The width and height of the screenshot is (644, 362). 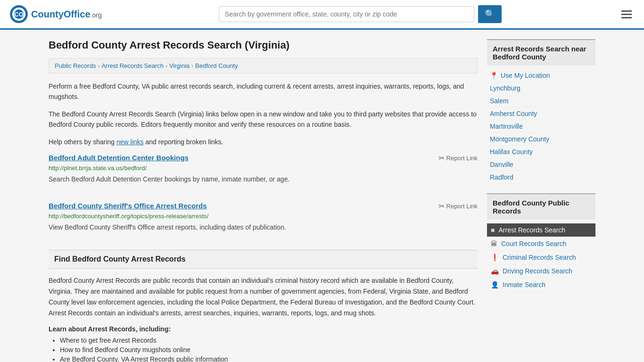 I want to click on sidebar-record-item-3: 🚗 Driving Records Search, so click(x=541, y=272).